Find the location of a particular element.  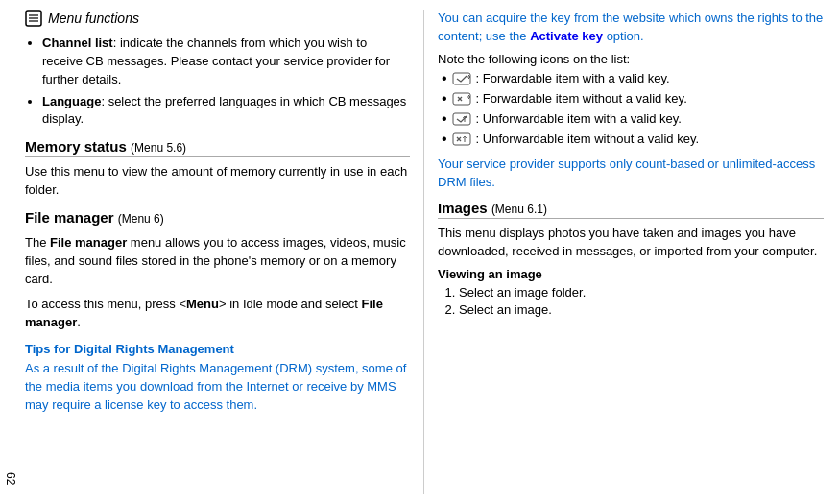

list-item: • : Forwardable item with a valid key. is located at coordinates (633, 79).